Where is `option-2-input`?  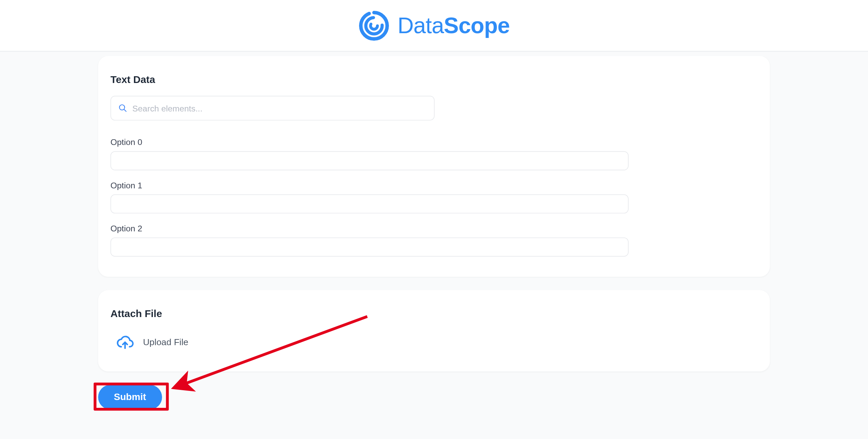 option-2-input is located at coordinates (370, 247).